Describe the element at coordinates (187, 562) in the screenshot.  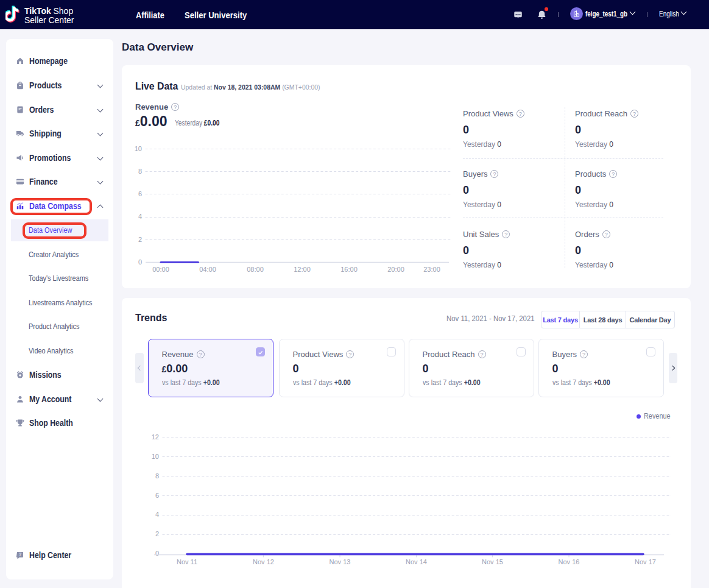
I see `svg-text: Nov 11` at that location.